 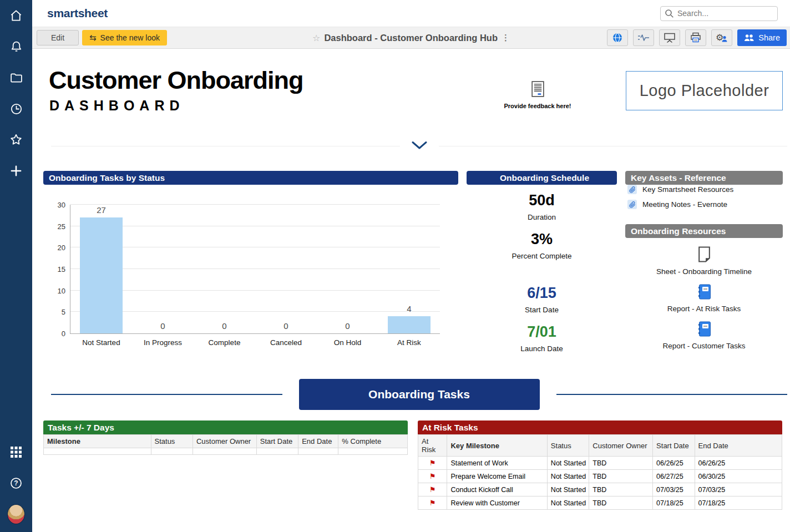 I want to click on search-box, so click(x=719, y=13).